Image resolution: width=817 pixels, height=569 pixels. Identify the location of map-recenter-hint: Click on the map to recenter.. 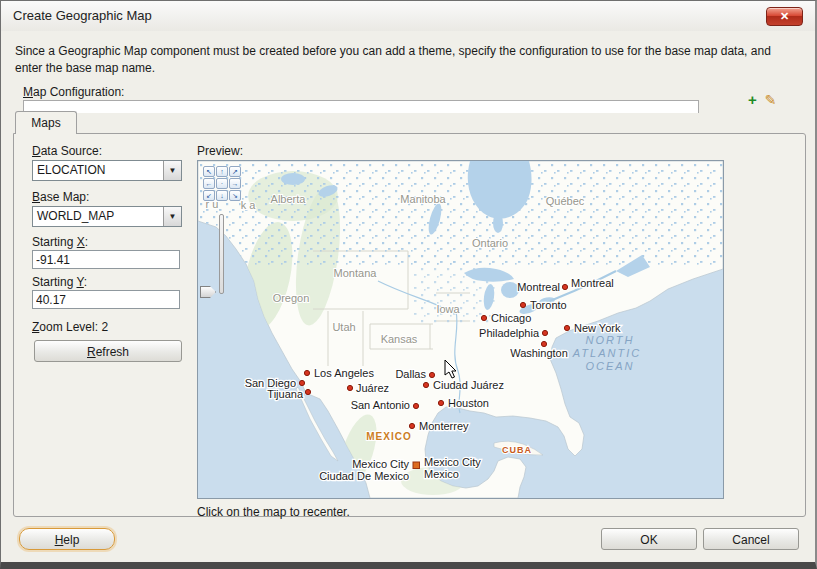
(274, 512).